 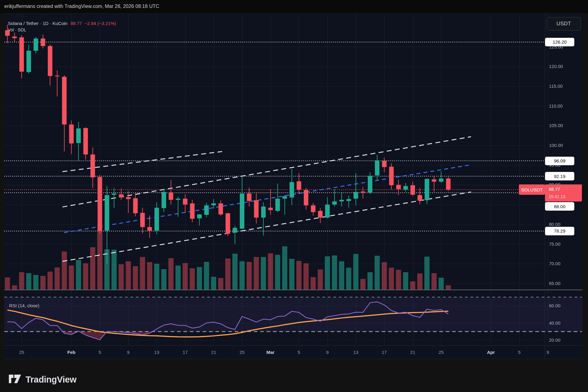 I want to click on price-axis-label: 100.00, so click(x=556, y=145).